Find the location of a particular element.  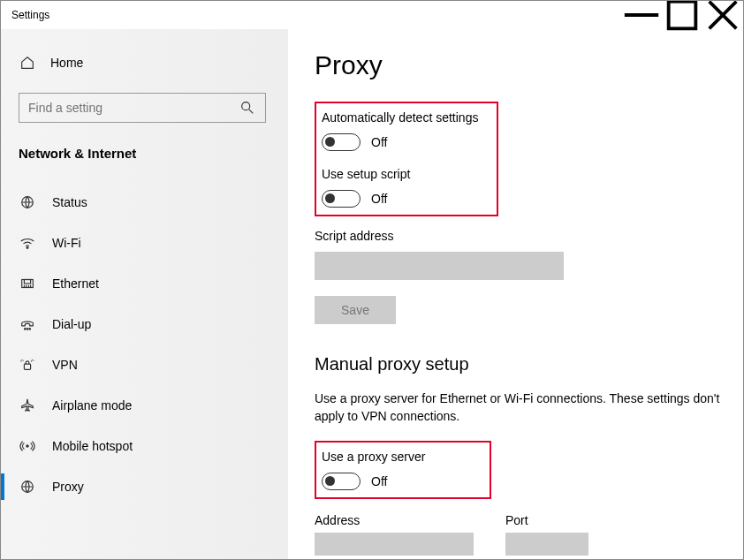

script-address-label: Script address is located at coordinates (516, 236).